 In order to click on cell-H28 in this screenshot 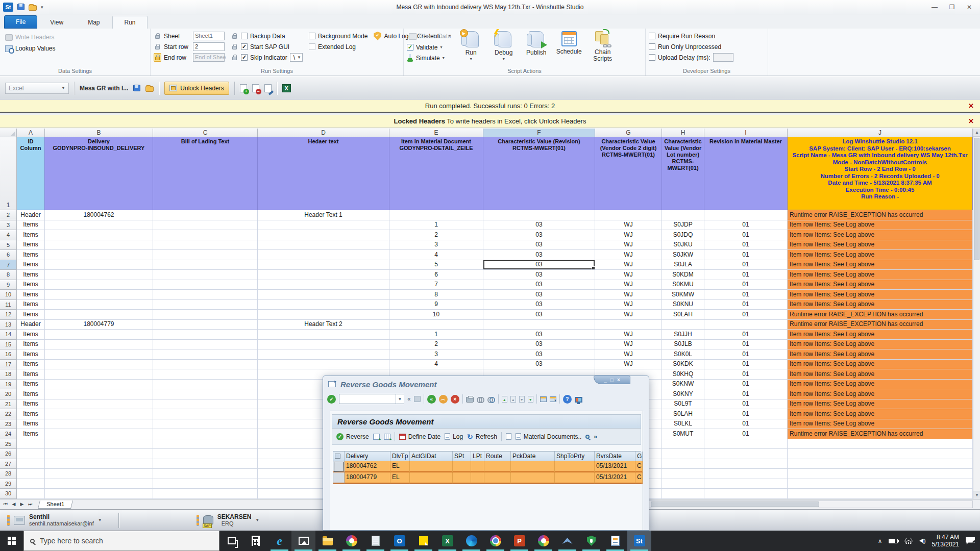, I will do `click(683, 474)`.